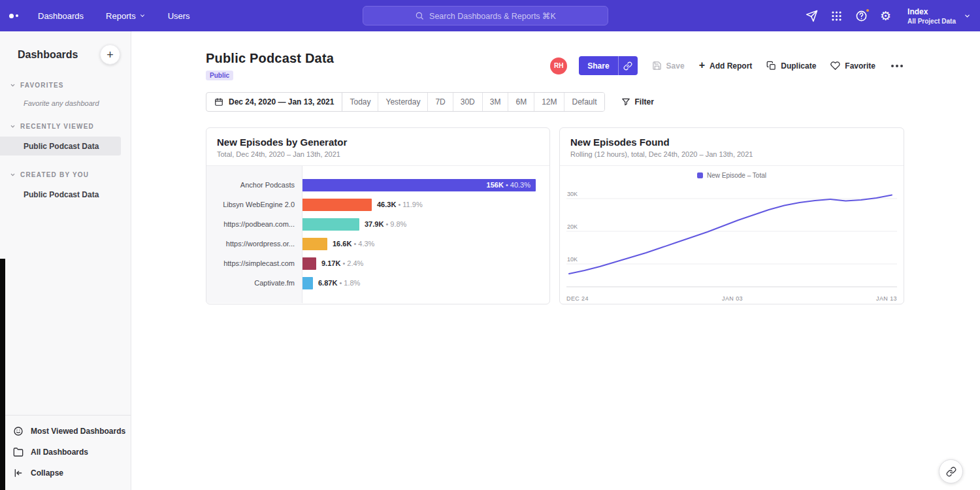 This screenshot has height=490, width=980. Describe the element at coordinates (361, 102) in the screenshot. I see `date-preset-today: Today` at that location.